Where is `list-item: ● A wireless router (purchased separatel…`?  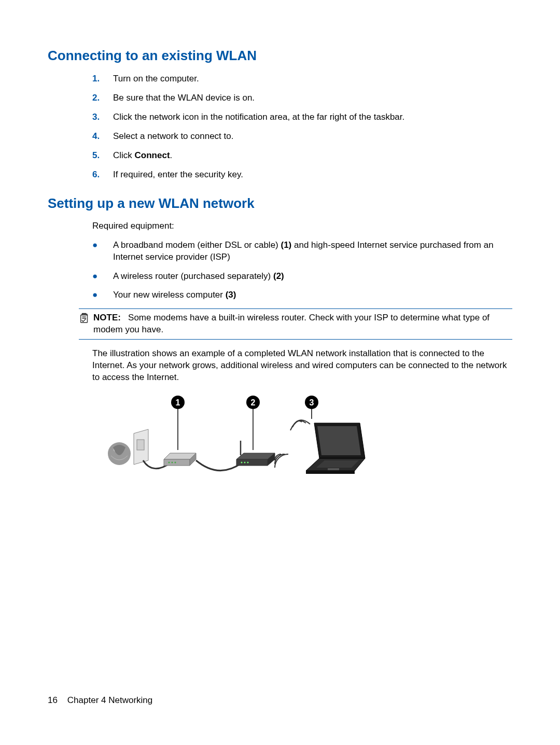
list-item: ● A wireless router (purchased separatel… is located at coordinates (302, 277).